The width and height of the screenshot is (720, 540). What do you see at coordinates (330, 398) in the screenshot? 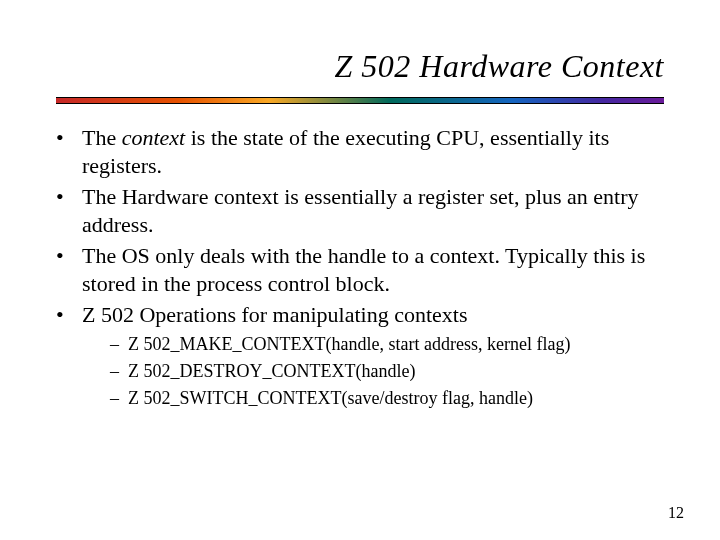
I see `text: Z 502_SWITCH_CONTEXT(save/destroy flag, …` at bounding box center [330, 398].